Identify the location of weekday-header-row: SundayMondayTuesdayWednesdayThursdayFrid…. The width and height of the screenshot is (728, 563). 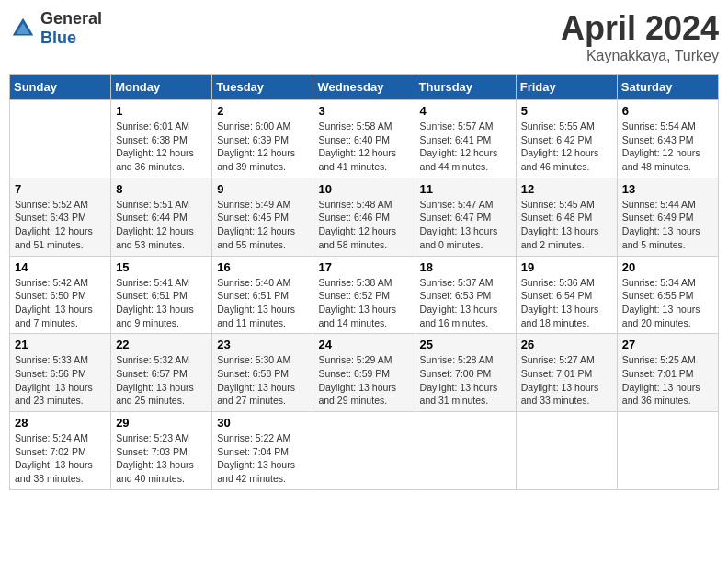
(364, 87).